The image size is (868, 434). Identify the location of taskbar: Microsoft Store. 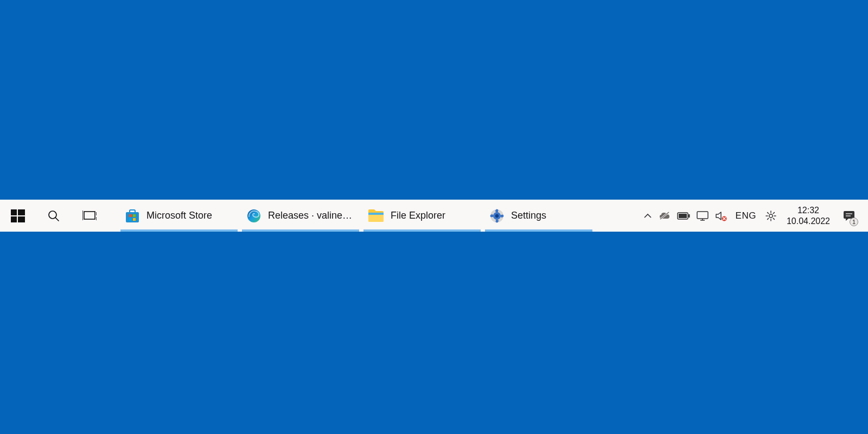
(434, 216).